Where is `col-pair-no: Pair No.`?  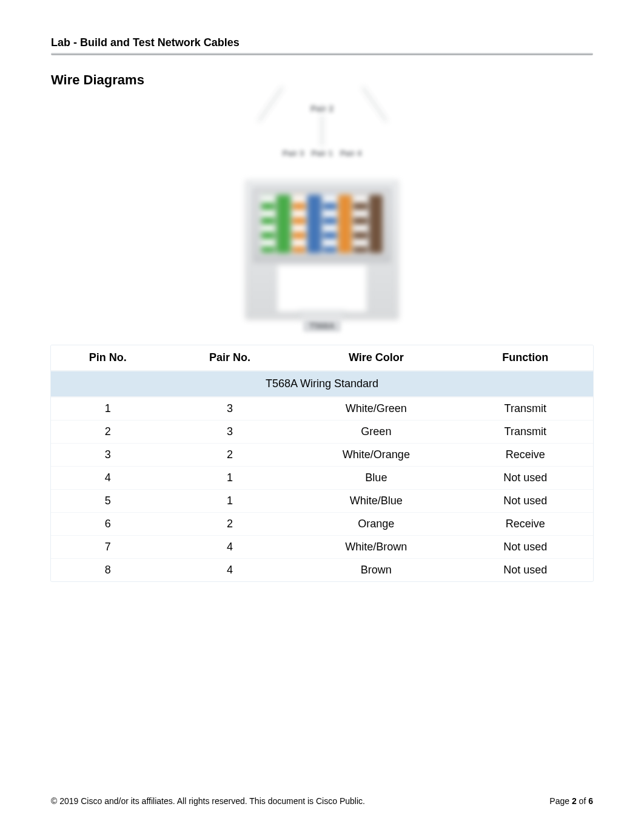 col-pair-no: Pair No. is located at coordinates (230, 358).